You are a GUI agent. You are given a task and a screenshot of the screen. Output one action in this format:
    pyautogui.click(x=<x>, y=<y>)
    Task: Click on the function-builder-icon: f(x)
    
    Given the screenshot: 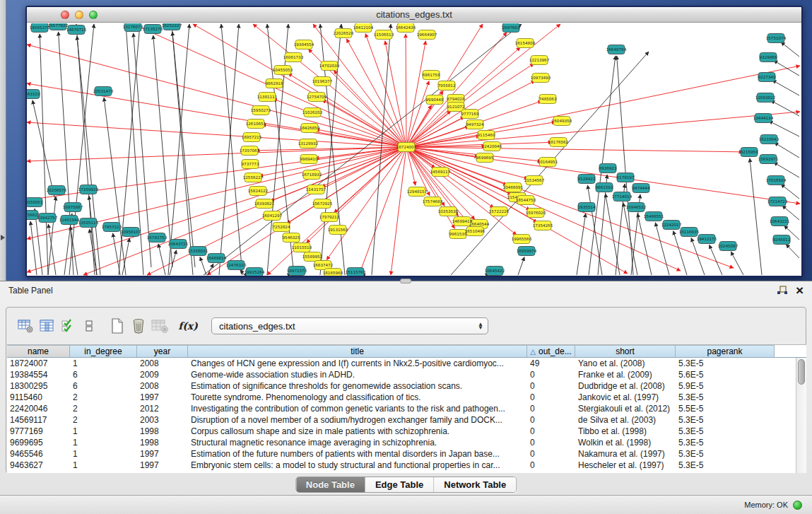 What is the action you would take?
    pyautogui.click(x=188, y=326)
    